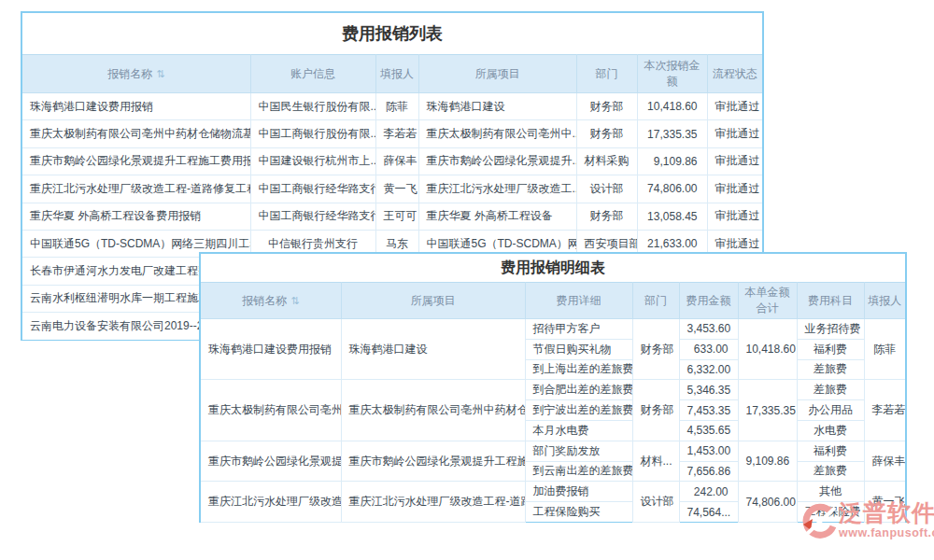 This screenshot has width=934, height=560. I want to click on reimburse-name-link: 重庆江北污水处理厂级改造工程-道路修复工程费用..., so click(136, 189).